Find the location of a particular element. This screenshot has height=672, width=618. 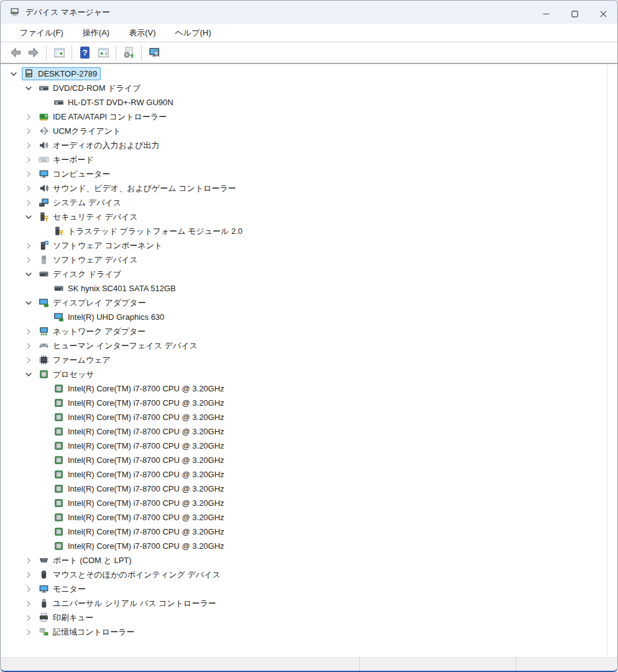

tree-item-cpu-7: Intel(R) Core(TM) i7-8700 CPU @ 3.20GHz is located at coordinates (309, 489).